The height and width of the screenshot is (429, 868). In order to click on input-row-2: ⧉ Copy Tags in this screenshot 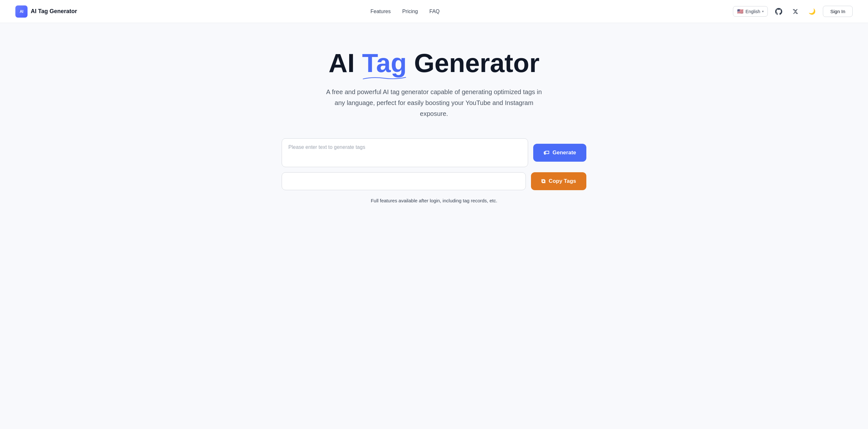, I will do `click(434, 181)`.